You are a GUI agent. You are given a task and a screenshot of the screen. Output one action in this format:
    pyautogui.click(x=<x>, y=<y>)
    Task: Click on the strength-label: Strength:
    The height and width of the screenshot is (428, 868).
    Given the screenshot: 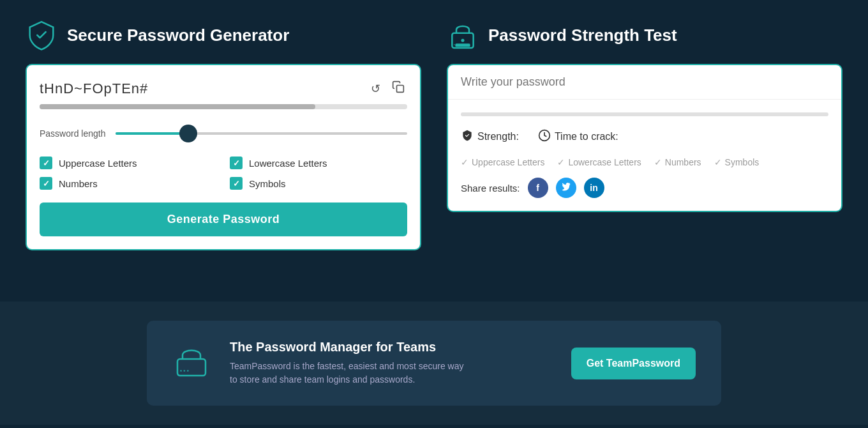 What is the action you would take?
    pyautogui.click(x=498, y=137)
    